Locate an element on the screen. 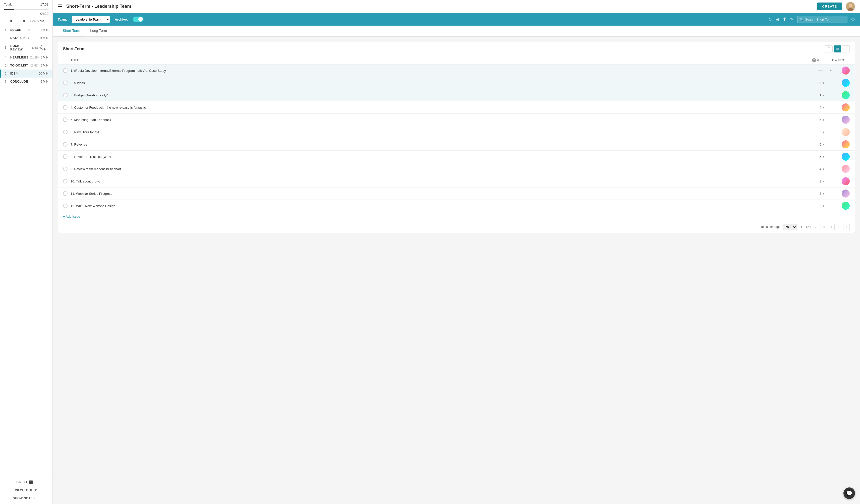 The image size is (860, 504). agenda-item-conclude: 7. CONCLUDE 5 MIN is located at coordinates (26, 82).